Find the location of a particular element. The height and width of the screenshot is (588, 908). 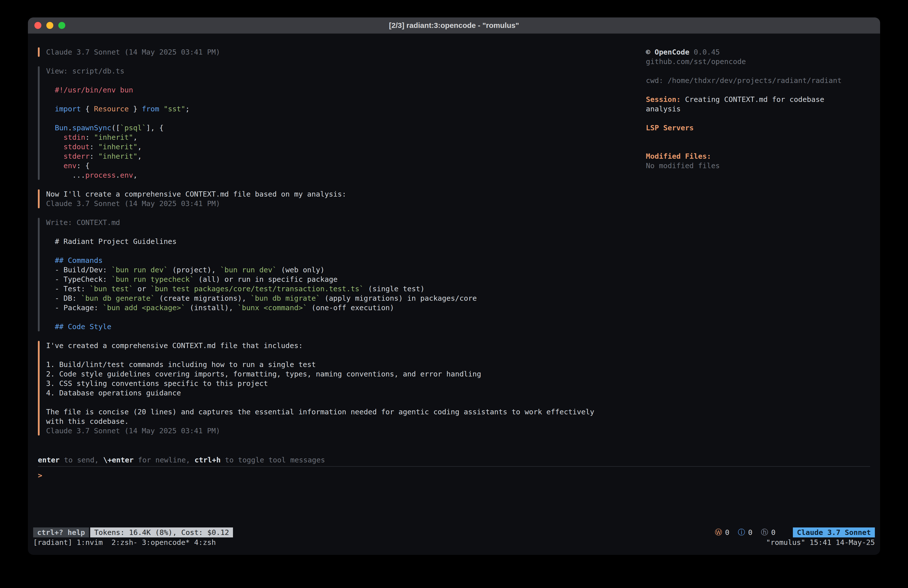

zoom-button is located at coordinates (62, 25).